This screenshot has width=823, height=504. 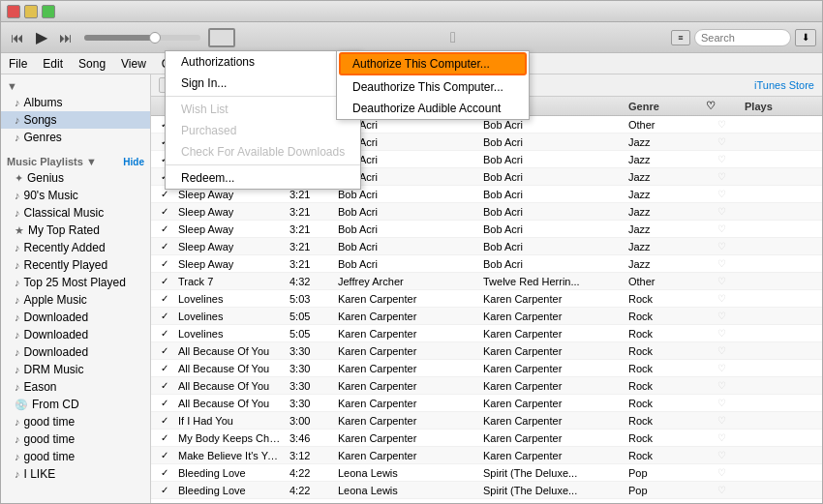 I want to click on sidebar-item-apple: ♪ Apple Music, so click(x=76, y=300).